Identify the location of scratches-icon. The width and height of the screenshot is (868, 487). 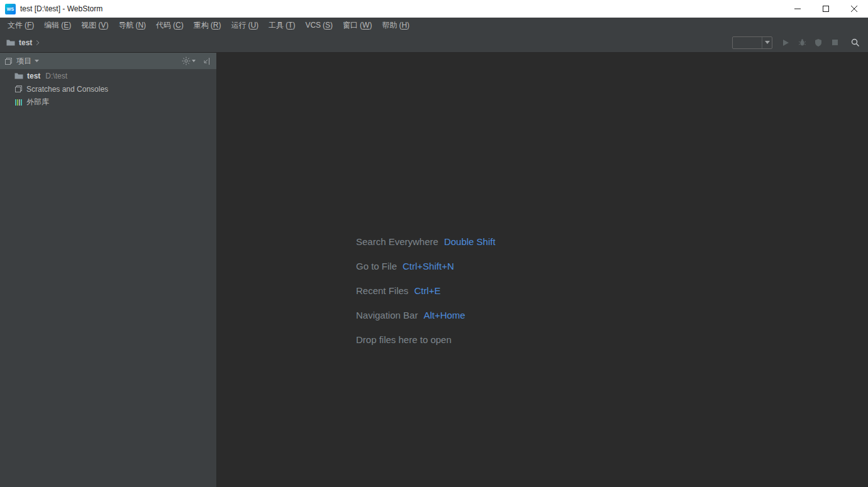
(19, 89).